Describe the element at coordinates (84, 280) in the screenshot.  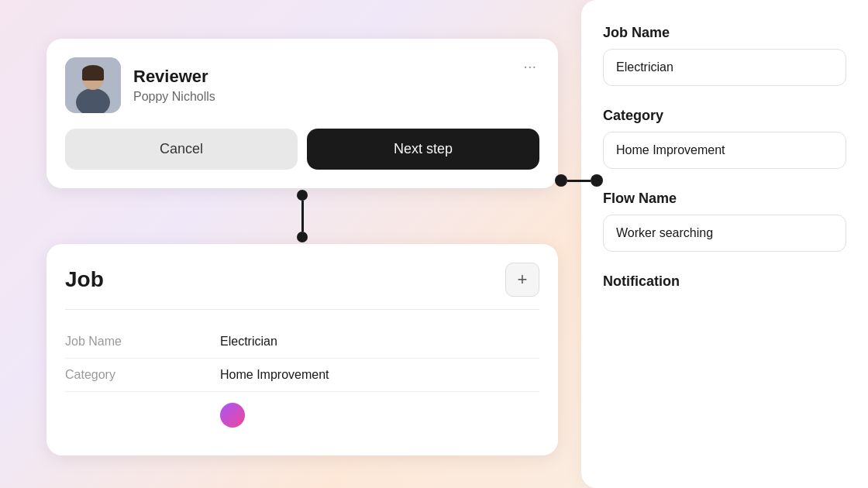
I see `job-card-title: Job` at that location.